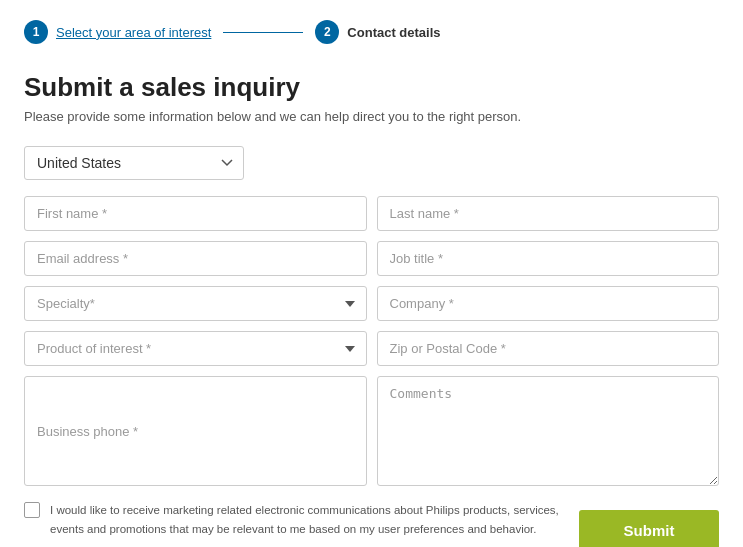 This screenshot has height=547, width=743. I want to click on bottom-section: I would like to receive marketing relate…, so click(372, 524).